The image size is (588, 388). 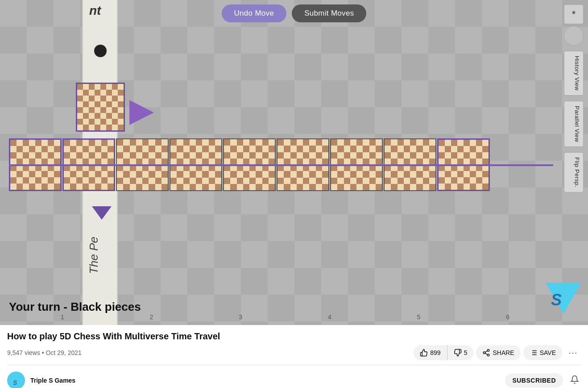 What do you see at coordinates (534, 353) in the screenshot?
I see `save-icon` at bounding box center [534, 353].